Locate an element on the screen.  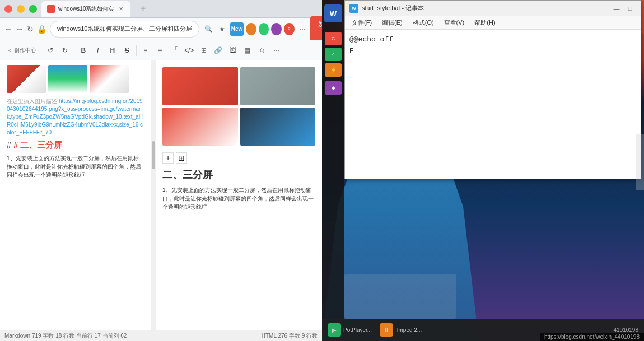
section-heading-text: 二、三分屏 is located at coordinates (188, 175).